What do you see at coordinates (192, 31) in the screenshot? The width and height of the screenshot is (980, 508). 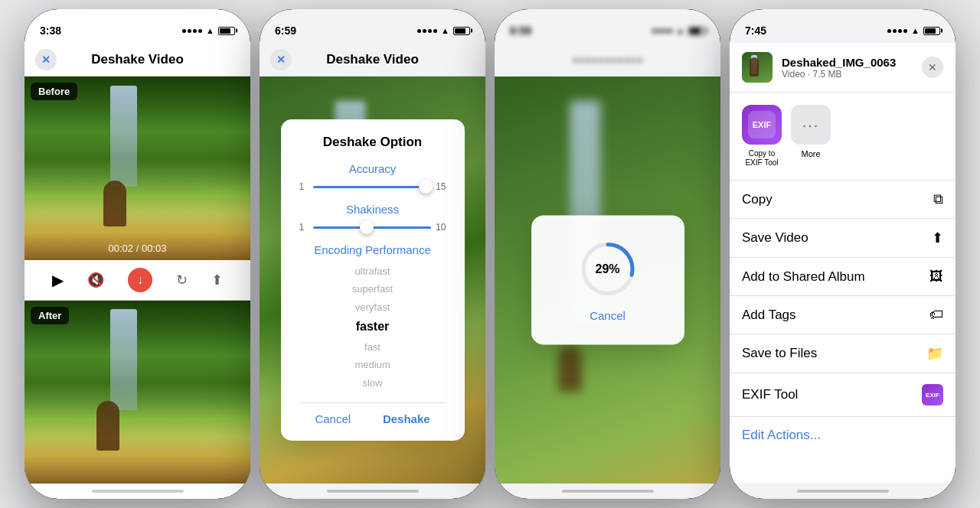 I see `signal-icon` at bounding box center [192, 31].